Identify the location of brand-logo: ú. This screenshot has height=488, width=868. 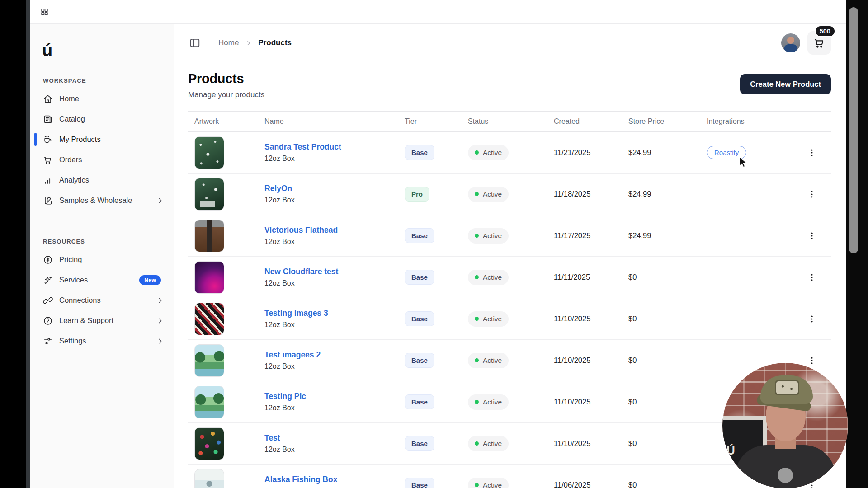
(108, 51).